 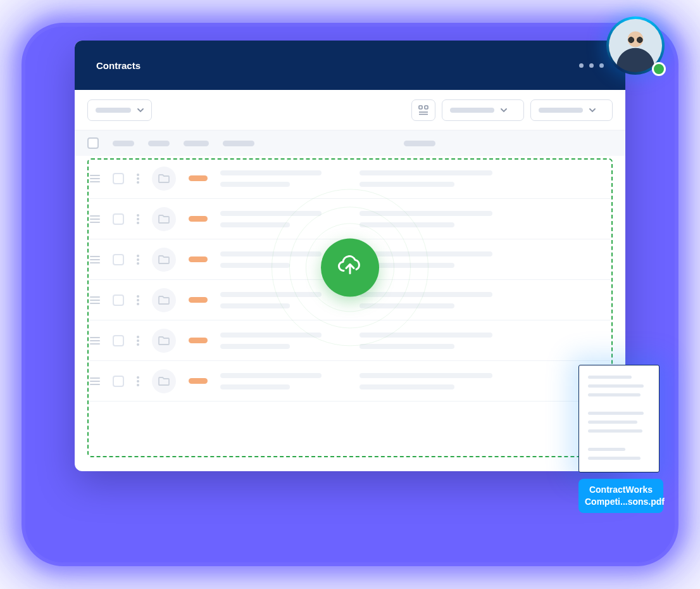 I want to click on presence-indicator, so click(x=659, y=69).